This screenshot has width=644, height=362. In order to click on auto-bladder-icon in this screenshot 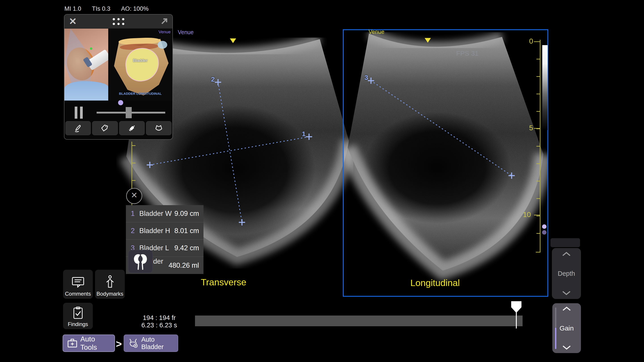, I will do `click(134, 343)`.